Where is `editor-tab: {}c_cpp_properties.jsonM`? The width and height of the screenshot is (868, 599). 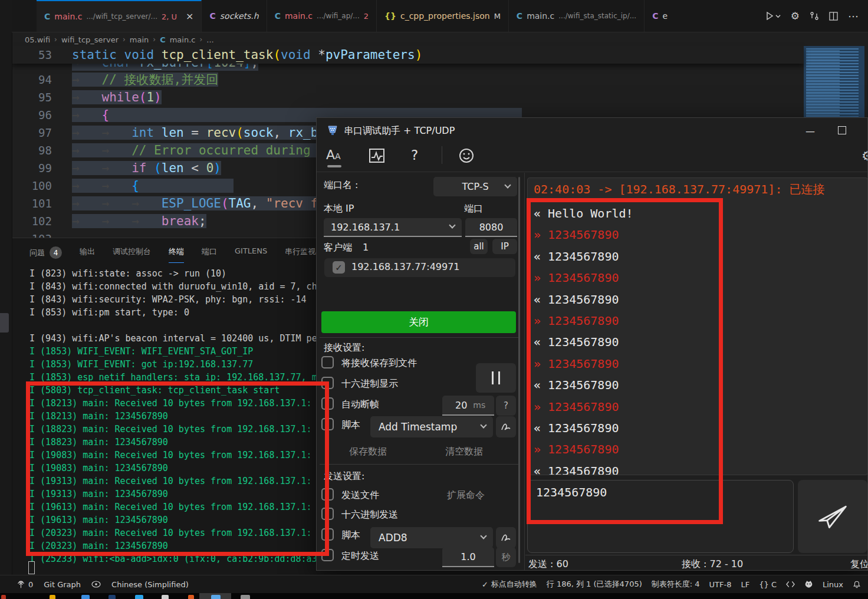 editor-tab: {}c_cpp_properties.jsonM is located at coordinates (443, 16).